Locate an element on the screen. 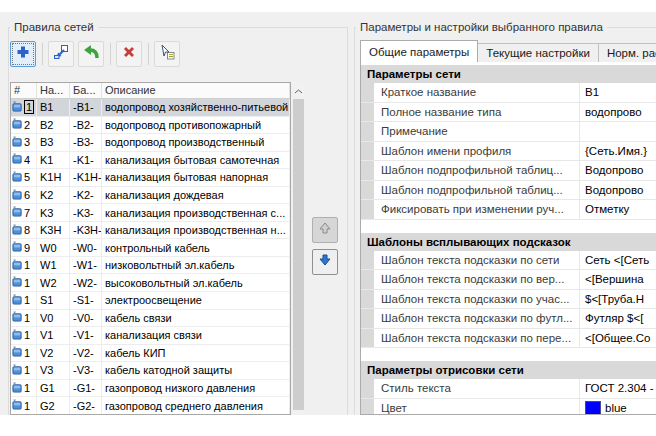 Image resolution: width=656 pixels, height=436 pixels. property-value-text: Водопрово is located at coordinates (614, 170).